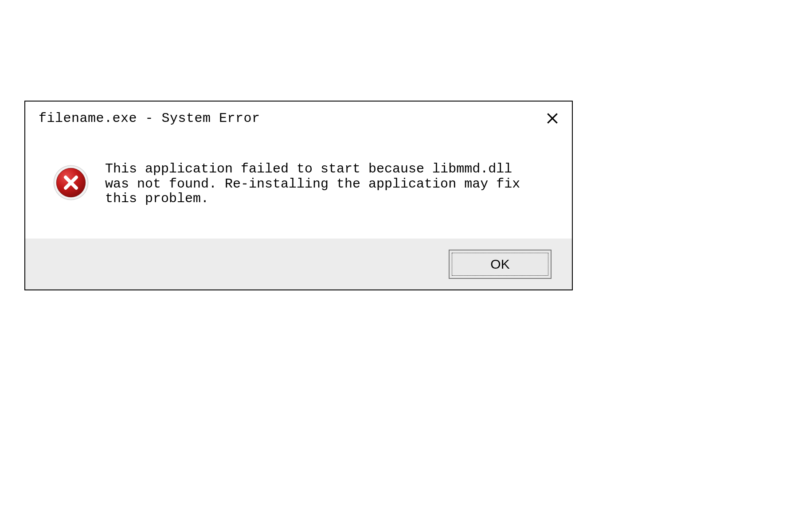 Image resolution: width=798 pixels, height=532 pixels. Describe the element at coordinates (552, 118) in the screenshot. I see `close-button` at that location.